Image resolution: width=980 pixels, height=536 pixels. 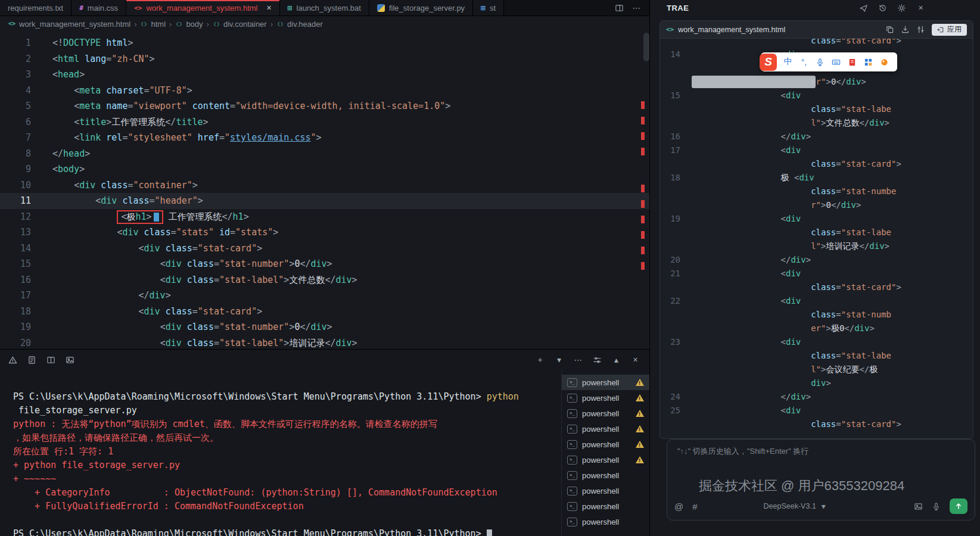 What do you see at coordinates (325, 328) in the screenshot?
I see `editor-line-19: 19 <div class="stat-number">0</div>` at bounding box center [325, 328].